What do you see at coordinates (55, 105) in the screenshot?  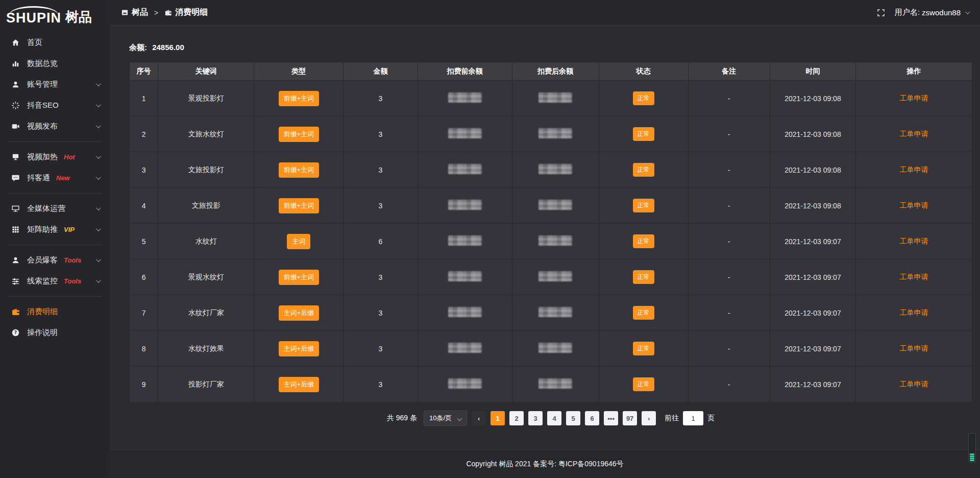 I see `sidebar-item-抖音SEO: 抖音SEO` at bounding box center [55, 105].